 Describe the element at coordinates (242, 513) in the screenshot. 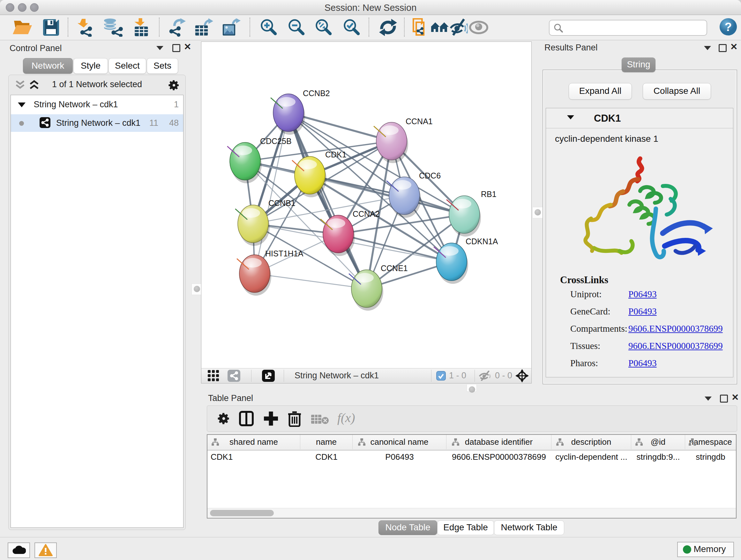

I see `scrollbar-thumb` at that location.